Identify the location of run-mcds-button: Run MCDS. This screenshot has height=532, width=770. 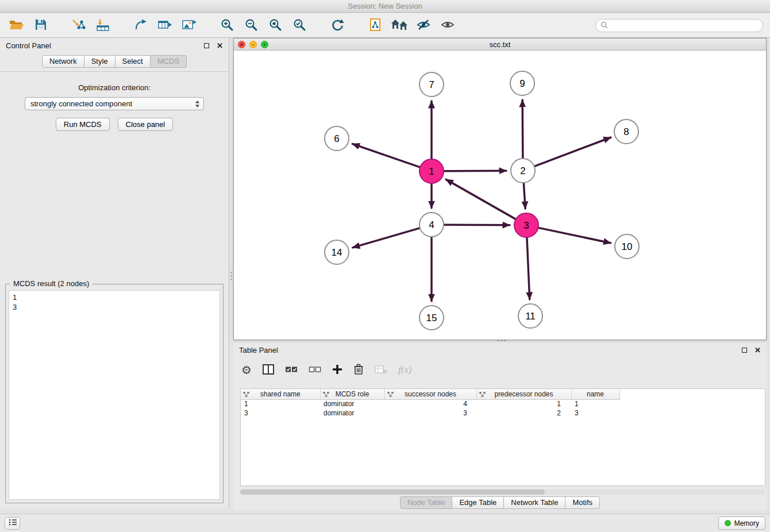
(83, 124).